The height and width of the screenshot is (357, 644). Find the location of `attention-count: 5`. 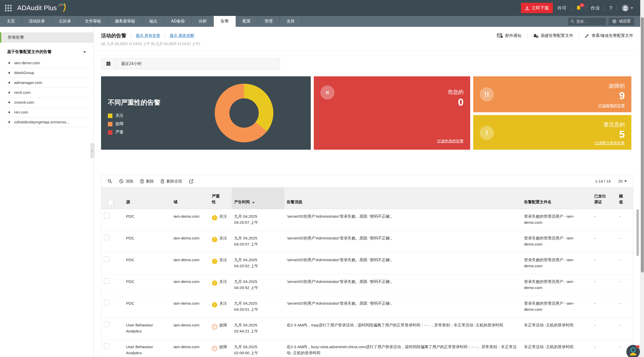

attention-count: 5 is located at coordinates (622, 135).